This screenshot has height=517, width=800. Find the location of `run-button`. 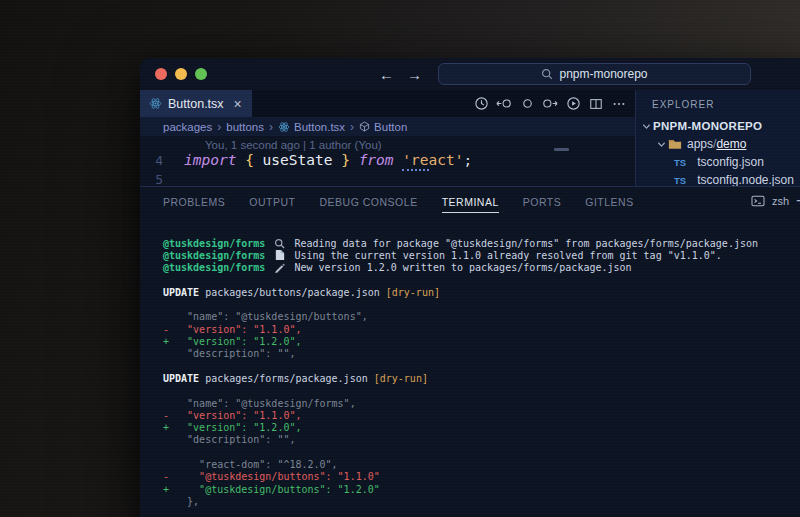

run-button is located at coordinates (573, 104).